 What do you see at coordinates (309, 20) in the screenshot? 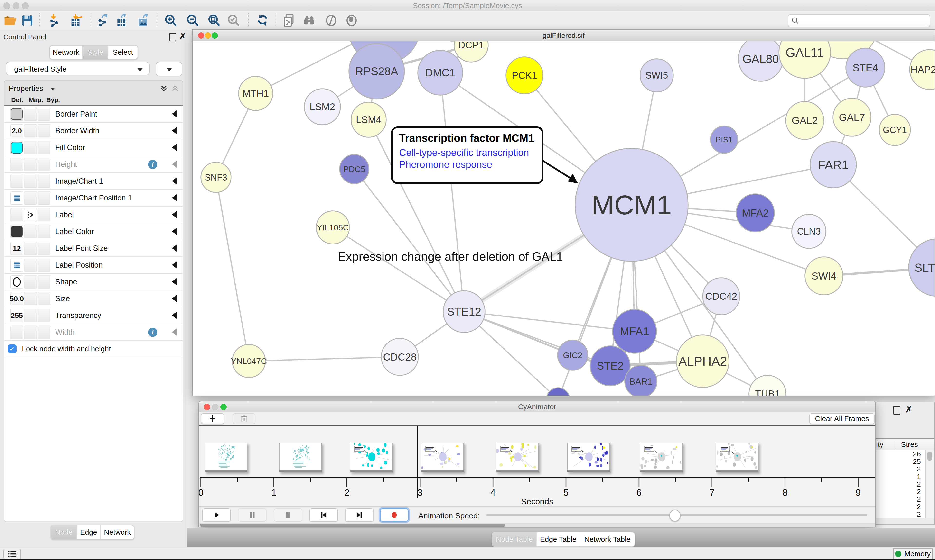
I see `search-network-icon` at bounding box center [309, 20].